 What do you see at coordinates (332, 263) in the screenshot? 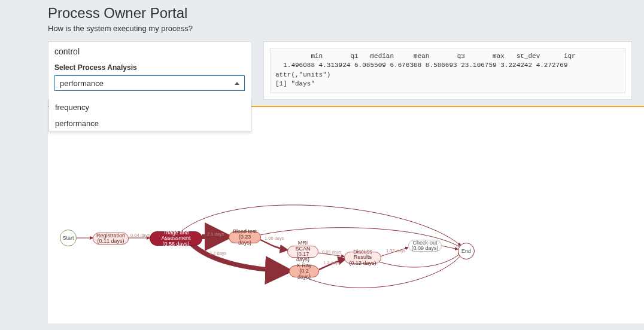
I see `edge-label: 1.2 days` at bounding box center [332, 263].